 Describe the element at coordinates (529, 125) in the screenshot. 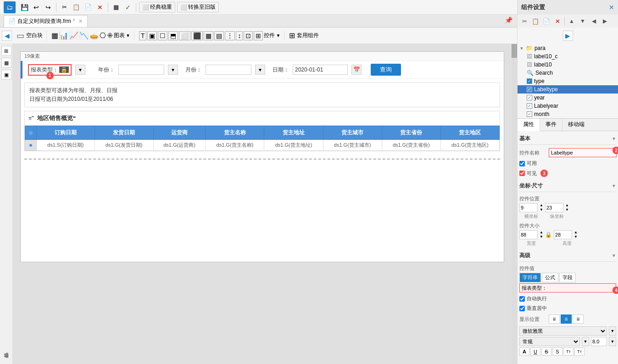

I see `tab-attr: 属性` at that location.